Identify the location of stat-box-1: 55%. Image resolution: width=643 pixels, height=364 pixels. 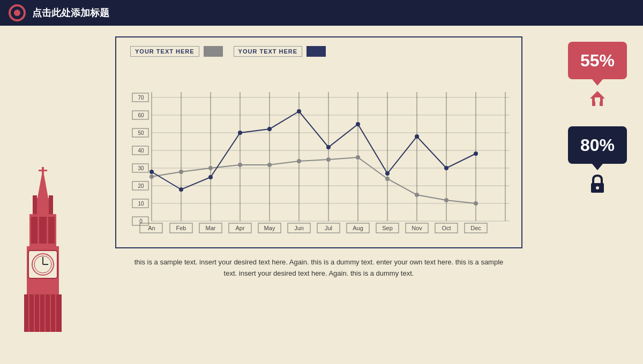
(597, 60).